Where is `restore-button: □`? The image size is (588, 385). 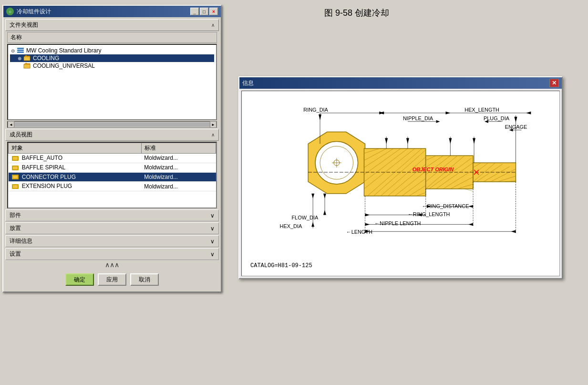
restore-button: □ is located at coordinates (204, 11).